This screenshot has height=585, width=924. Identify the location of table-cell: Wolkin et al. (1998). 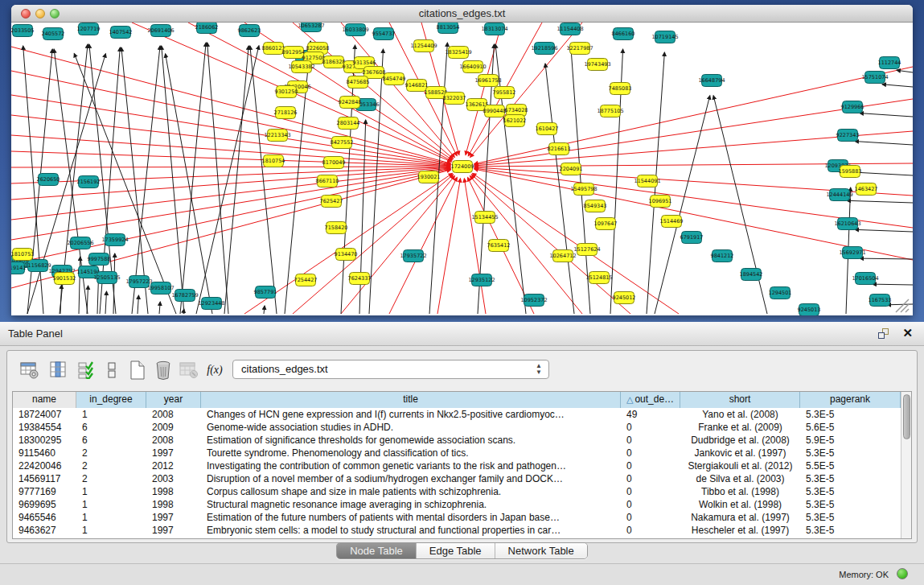
(740, 505).